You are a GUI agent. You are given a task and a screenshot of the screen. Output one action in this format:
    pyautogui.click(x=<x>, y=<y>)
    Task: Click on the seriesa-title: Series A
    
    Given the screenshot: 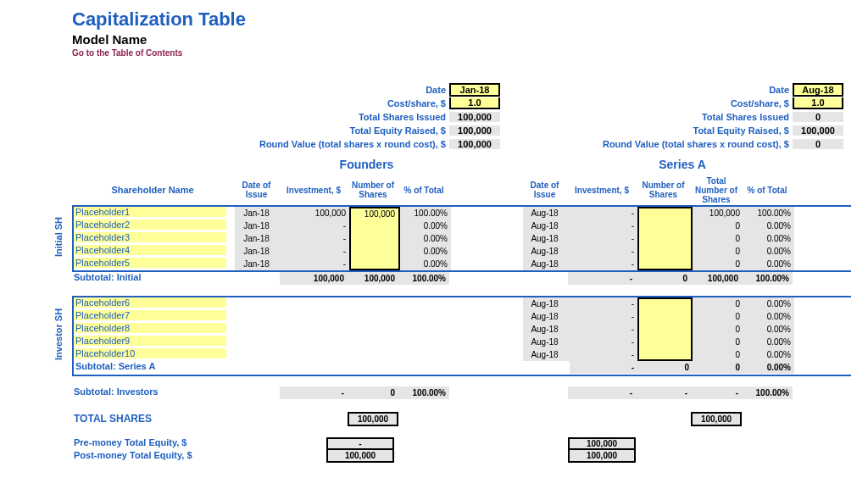 What is the action you would take?
    pyautogui.click(x=682, y=164)
    